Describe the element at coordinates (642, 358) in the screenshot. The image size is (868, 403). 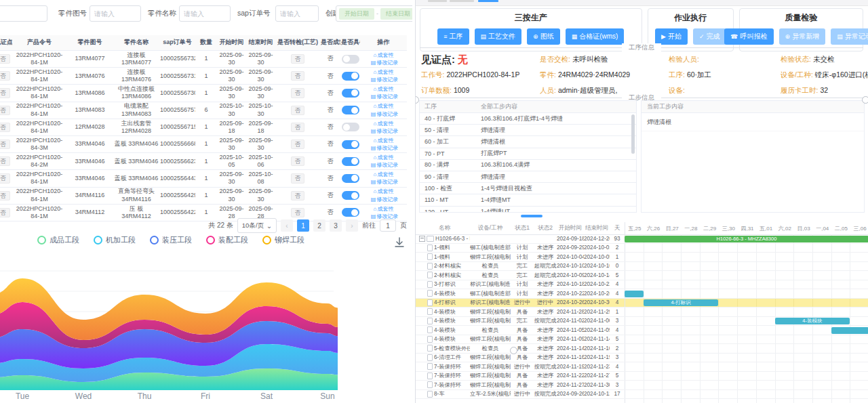
I see `gantt-row: 6-清理工件铆焊工段(核电制造部)具备未进序2024-11-162024-11-…` at that location.